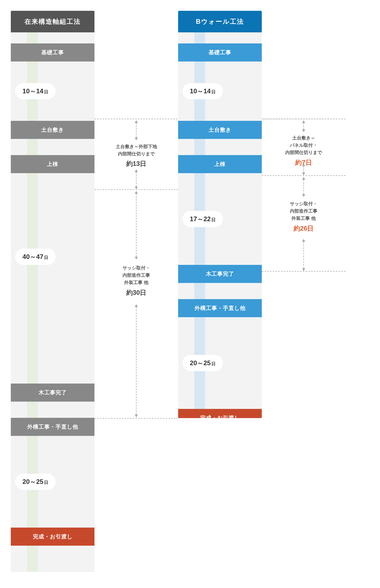 The height and width of the screenshot is (588, 380). I want to click on duration-pill: 17～22日, so click(203, 219).